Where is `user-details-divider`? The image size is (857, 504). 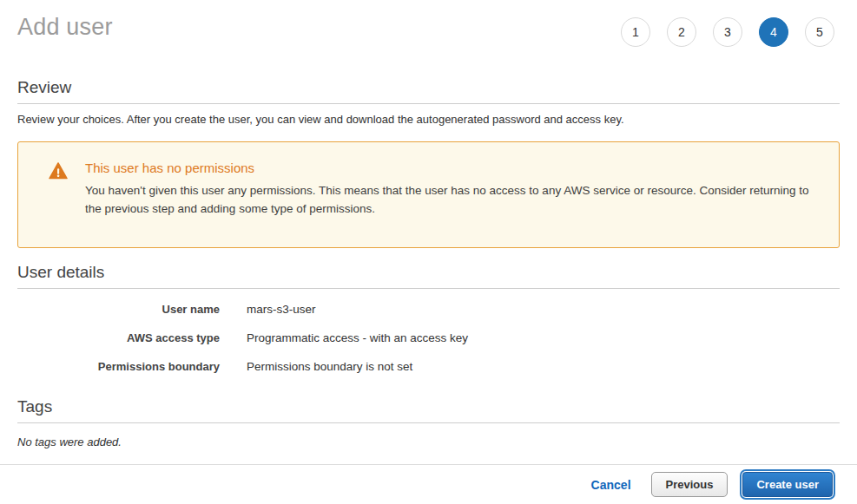
user-details-divider is located at coordinates (429, 288).